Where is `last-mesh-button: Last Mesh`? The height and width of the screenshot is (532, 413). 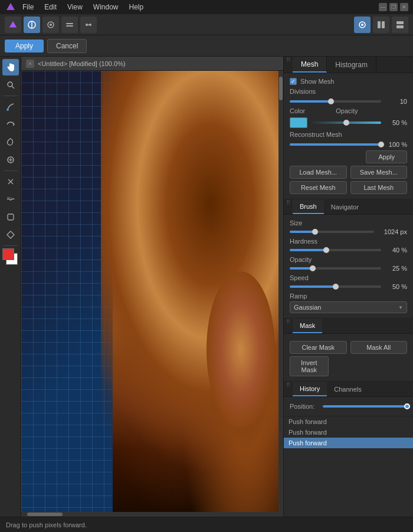
last-mesh-button: Last Mesh is located at coordinates (379, 188).